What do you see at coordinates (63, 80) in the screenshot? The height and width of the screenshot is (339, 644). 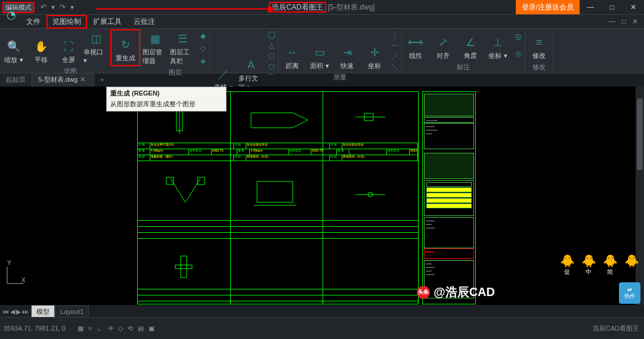 I see `tab-active-doc: 5-型材表.dwg✕` at bounding box center [63, 80].